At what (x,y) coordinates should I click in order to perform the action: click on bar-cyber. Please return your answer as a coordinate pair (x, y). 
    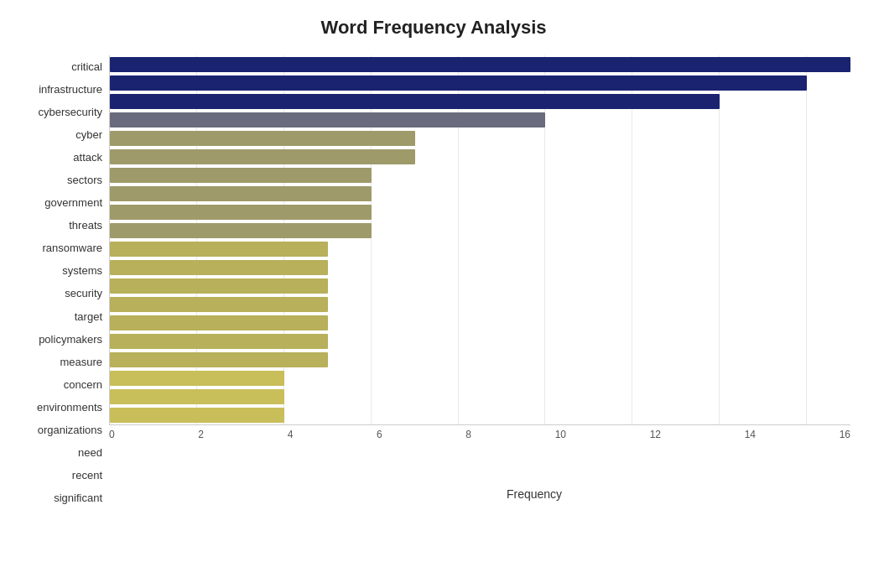
    Looking at the image, I should click on (327, 120).